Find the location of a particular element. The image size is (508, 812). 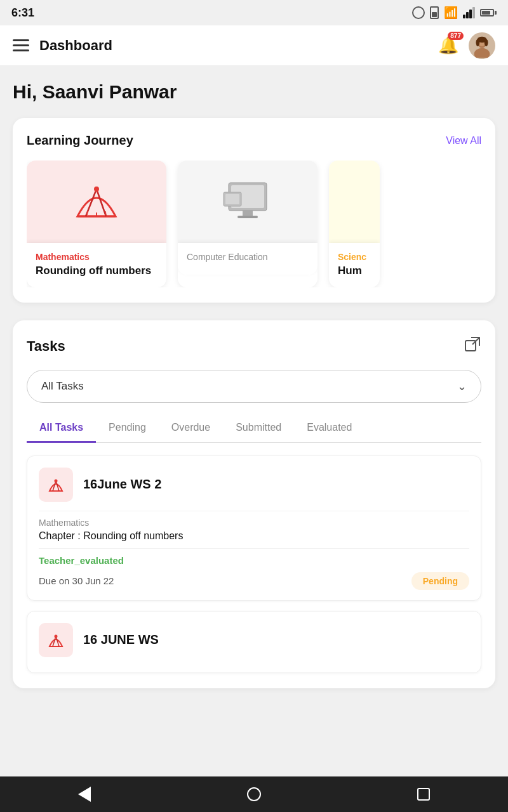

status-bar: 6:31 📶 is located at coordinates (254, 13).